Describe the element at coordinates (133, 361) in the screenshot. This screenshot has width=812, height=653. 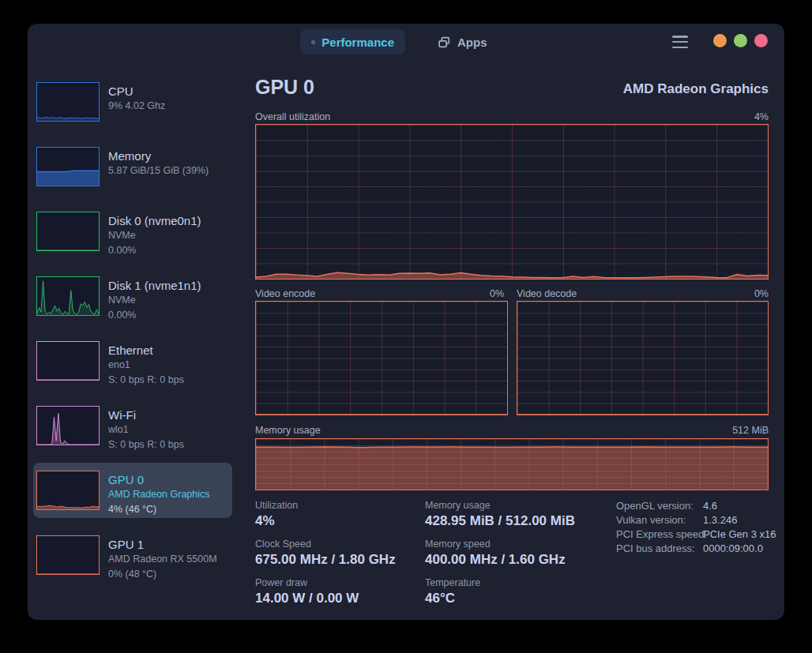
I see `sidebar-item-ethernet: Ethernet eno1 S: 0 bps R: 0 bps` at that location.